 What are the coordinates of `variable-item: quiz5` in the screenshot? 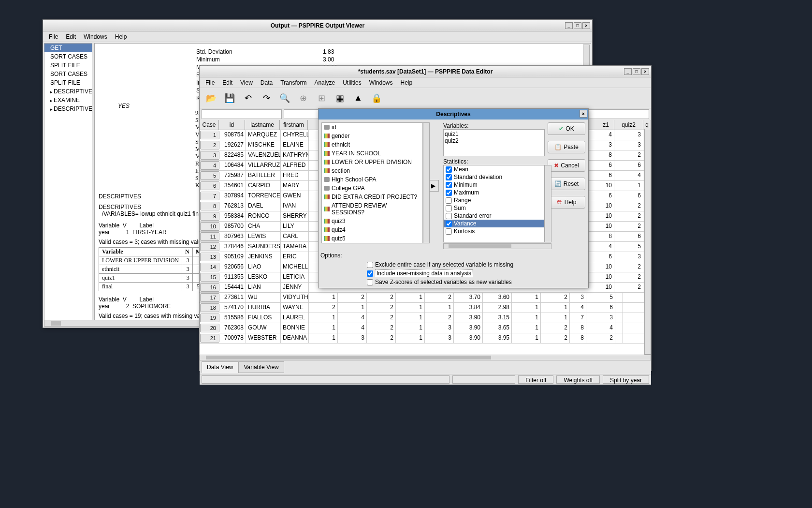 It's located at (372, 239).